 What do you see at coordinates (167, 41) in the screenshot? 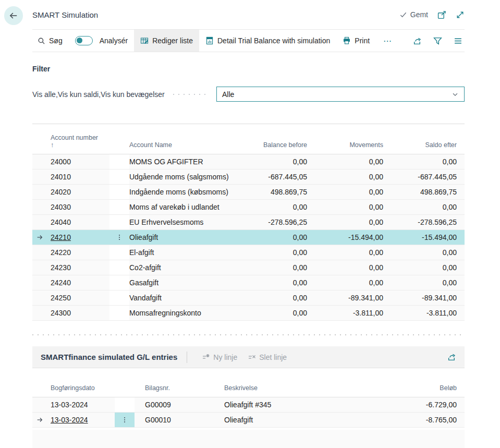
I see `edit-list-button: Rediger liste` at bounding box center [167, 41].